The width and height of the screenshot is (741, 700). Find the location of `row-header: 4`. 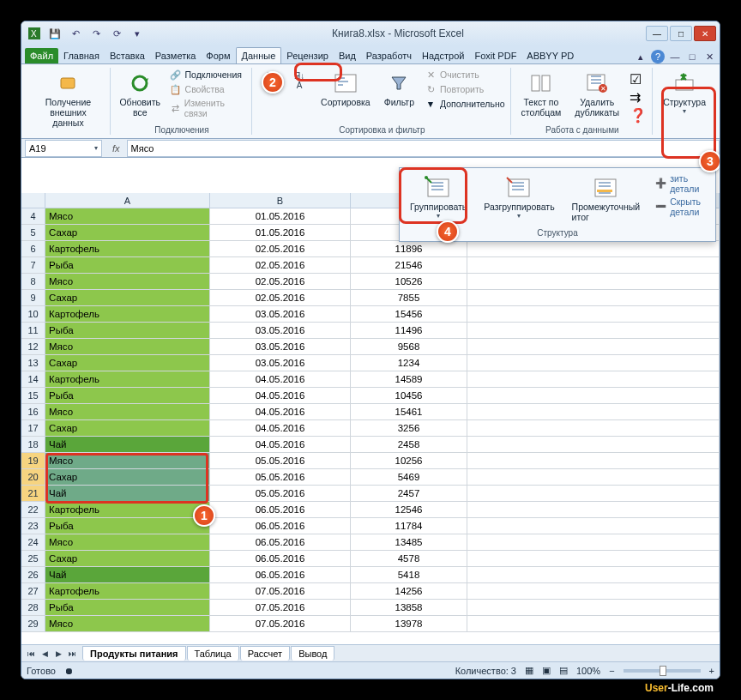

row-header: 4 is located at coordinates (33, 216).